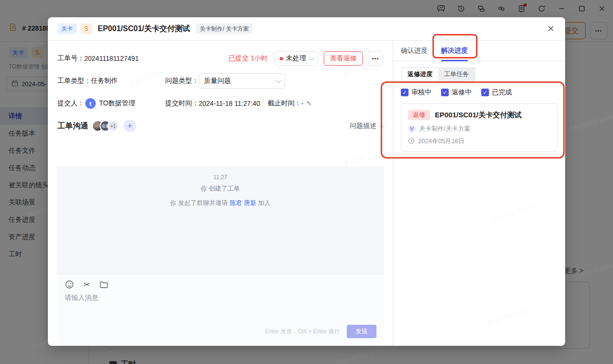 The image size is (613, 364). I want to click on category-tag: 关卡制作/ 关卡方案, so click(224, 29).